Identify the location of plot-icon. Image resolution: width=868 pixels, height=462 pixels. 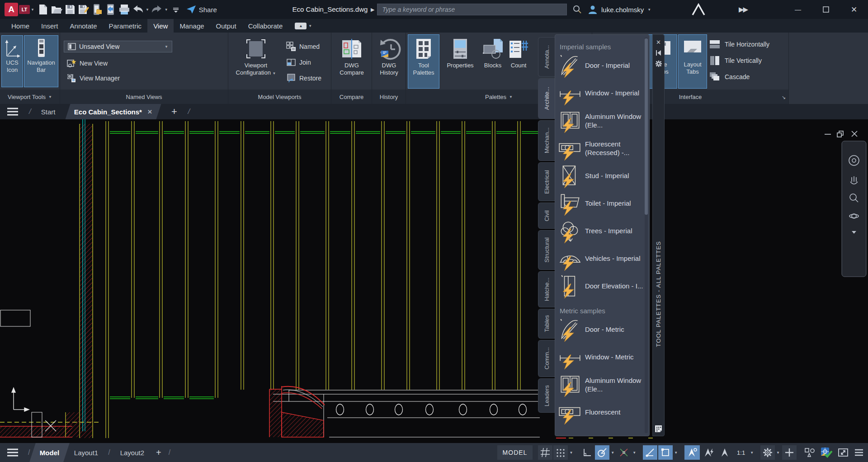
(124, 9).